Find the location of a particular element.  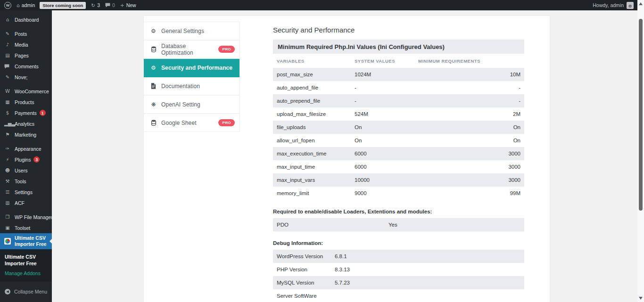

pro-badge: PRO is located at coordinates (226, 122).